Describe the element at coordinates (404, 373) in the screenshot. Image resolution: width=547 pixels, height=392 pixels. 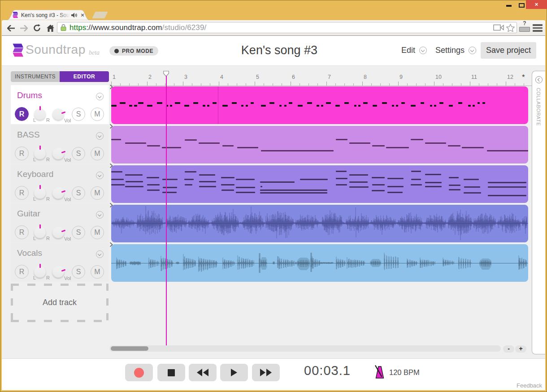
I see `bpm-display: 120 BPM` at that location.